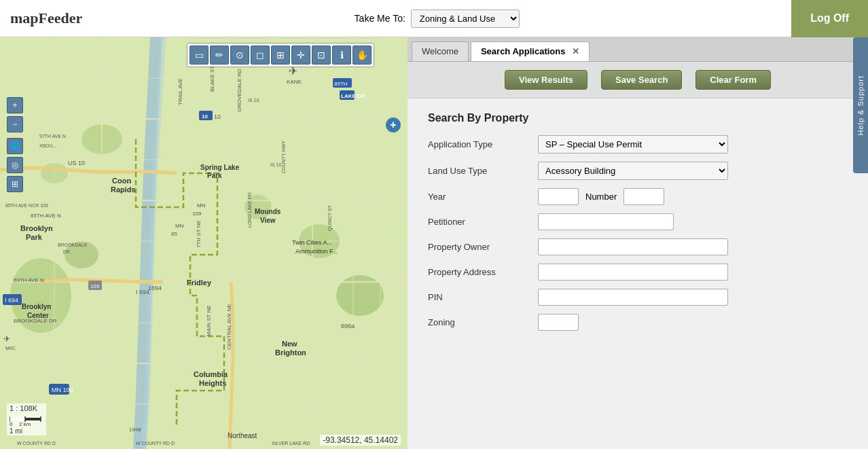 This screenshot has width=868, height=449. What do you see at coordinates (734, 80) in the screenshot?
I see `clear-form-button: Clear Form` at bounding box center [734, 80].